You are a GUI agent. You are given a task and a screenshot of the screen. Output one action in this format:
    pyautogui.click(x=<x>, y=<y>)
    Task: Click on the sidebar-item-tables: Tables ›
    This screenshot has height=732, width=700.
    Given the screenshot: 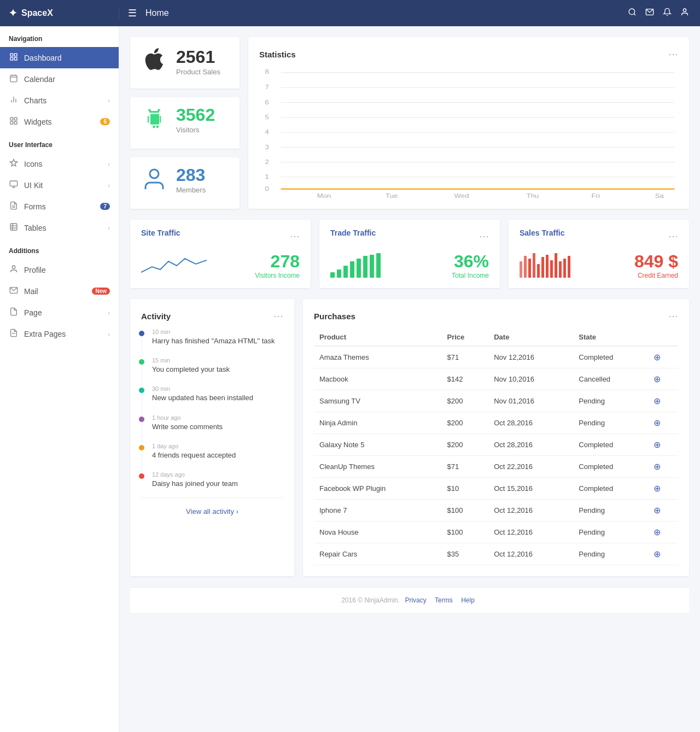 What is the action you would take?
    pyautogui.click(x=59, y=227)
    